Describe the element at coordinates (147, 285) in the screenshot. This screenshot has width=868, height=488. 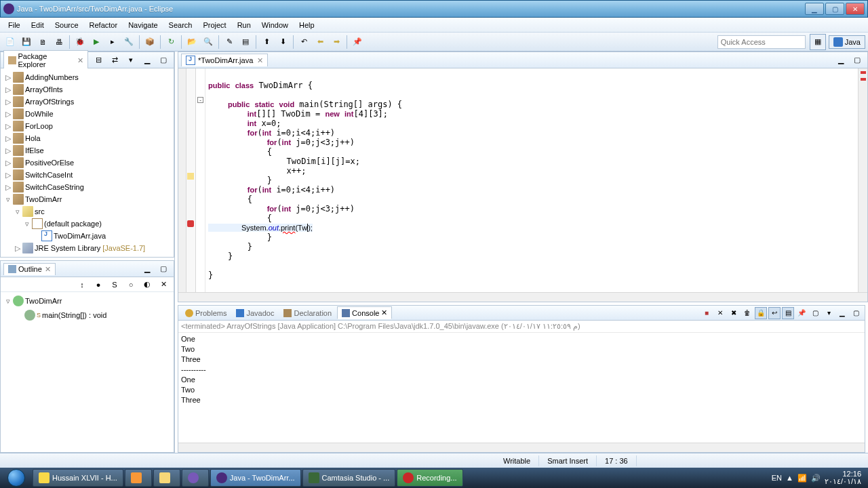
I see `hide-local-button: ◐` at that location.